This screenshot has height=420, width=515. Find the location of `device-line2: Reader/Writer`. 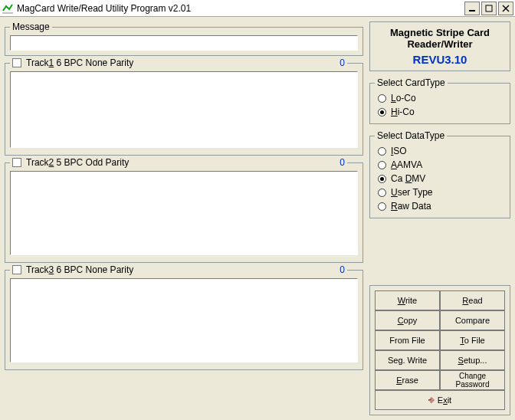

device-line2: Reader/Writer is located at coordinates (440, 44).